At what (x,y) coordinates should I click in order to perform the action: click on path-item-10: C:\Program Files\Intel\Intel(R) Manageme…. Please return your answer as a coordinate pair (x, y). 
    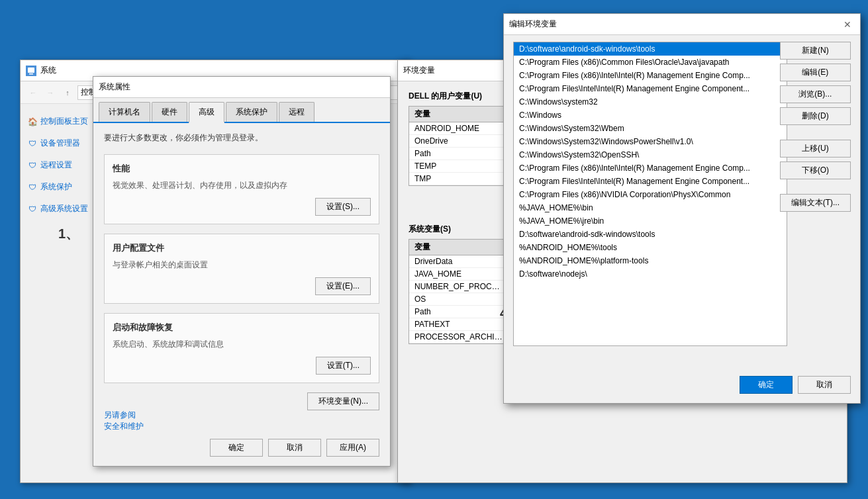
    Looking at the image, I should click on (650, 181).